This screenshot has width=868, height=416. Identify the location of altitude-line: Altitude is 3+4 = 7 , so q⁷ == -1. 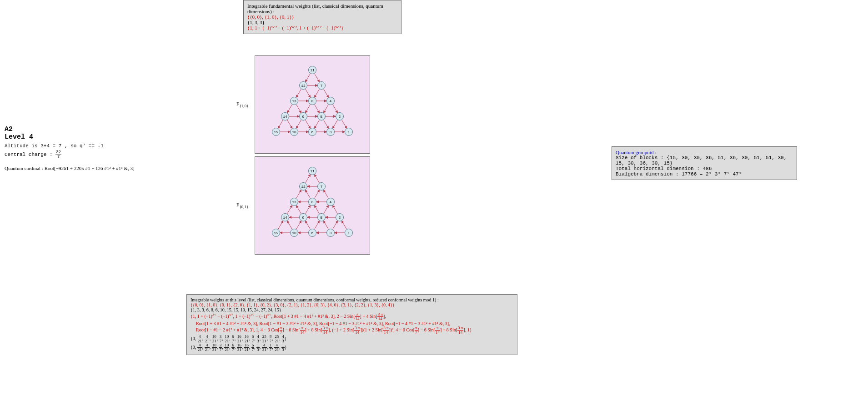
(95, 145).